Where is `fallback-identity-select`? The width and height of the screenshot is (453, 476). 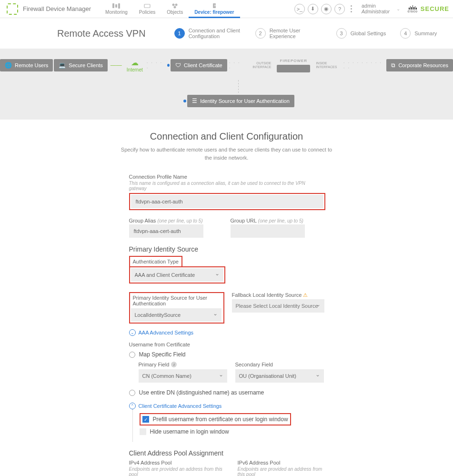
fallback-identity-select is located at coordinates (278, 306).